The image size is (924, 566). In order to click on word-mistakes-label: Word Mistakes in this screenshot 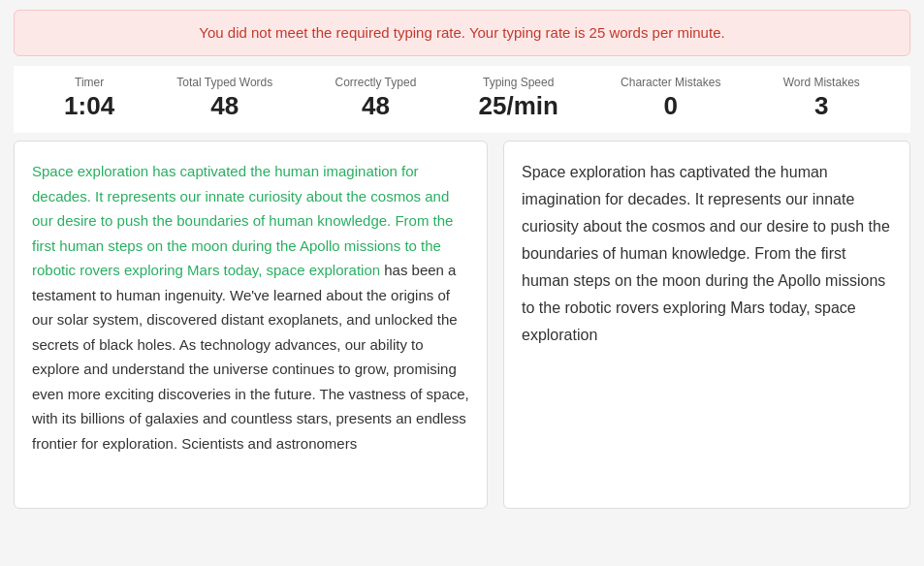, I will do `click(822, 82)`.